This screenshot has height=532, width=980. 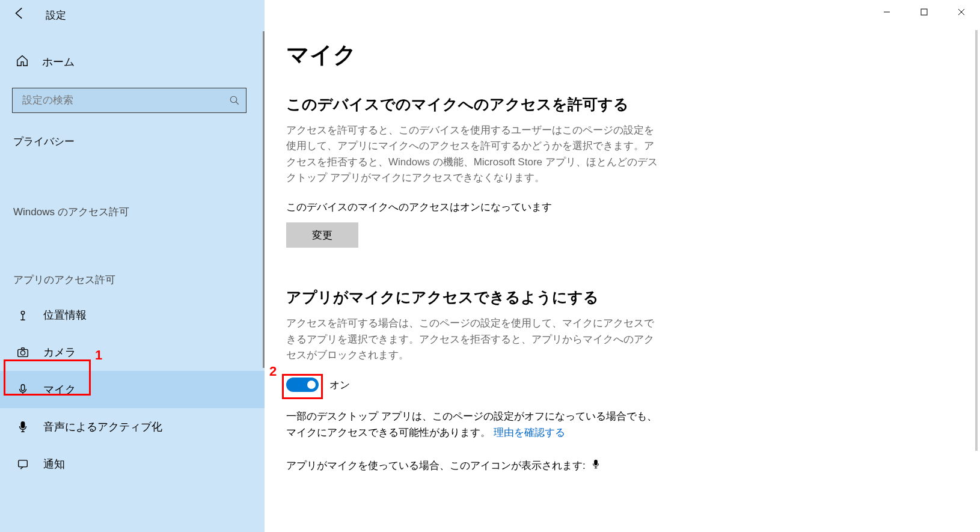 I want to click on nav-label: 通知, so click(x=54, y=464).